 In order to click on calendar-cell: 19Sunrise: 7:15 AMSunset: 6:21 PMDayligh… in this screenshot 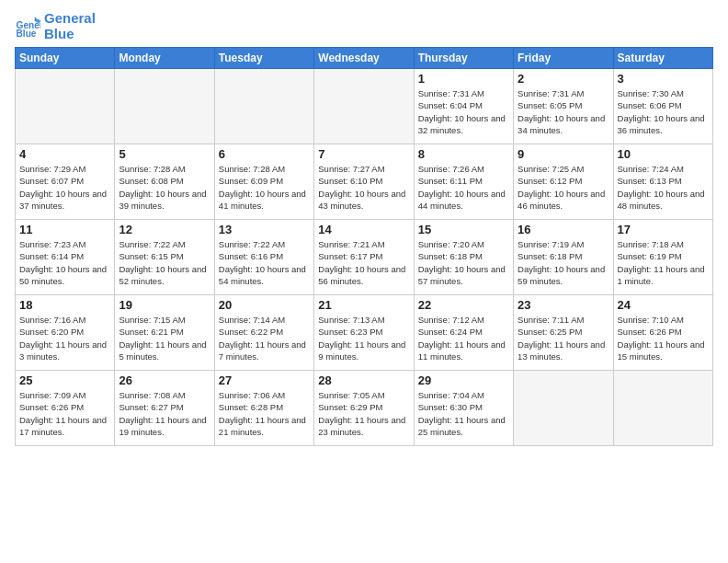, I will do `click(165, 333)`.